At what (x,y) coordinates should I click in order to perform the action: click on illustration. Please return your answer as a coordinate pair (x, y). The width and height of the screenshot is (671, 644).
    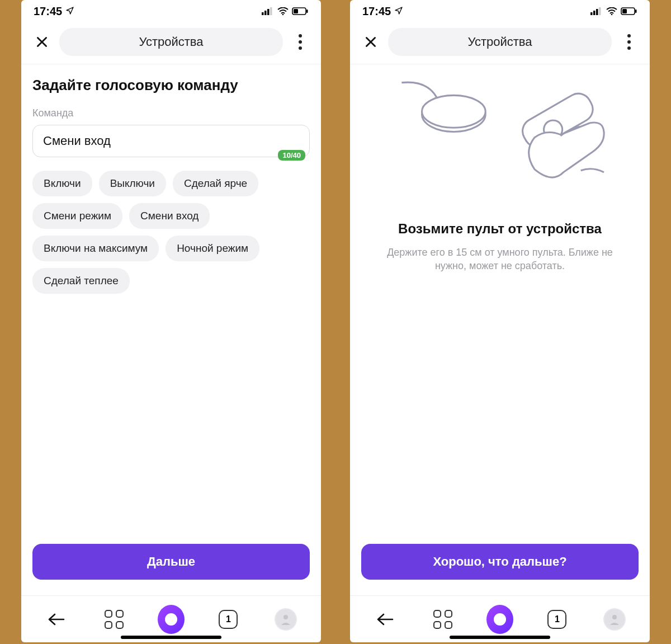
    Looking at the image, I should click on (500, 140).